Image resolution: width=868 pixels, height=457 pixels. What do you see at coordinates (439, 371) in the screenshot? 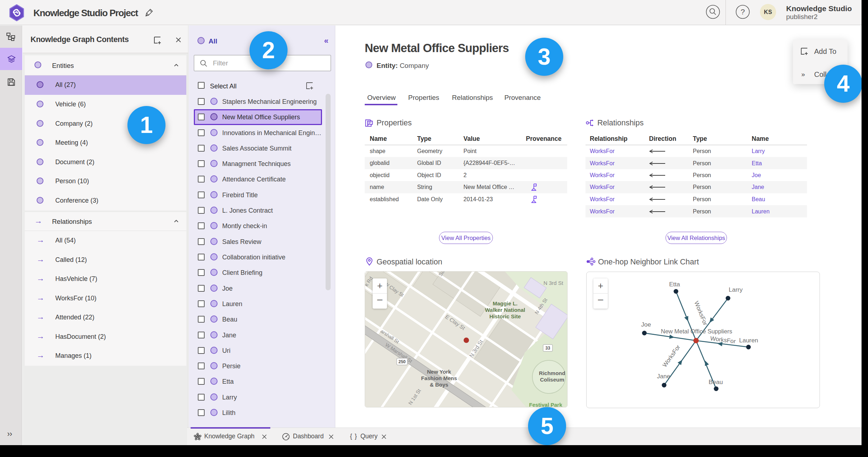
I see `svg-text: New York` at bounding box center [439, 371].